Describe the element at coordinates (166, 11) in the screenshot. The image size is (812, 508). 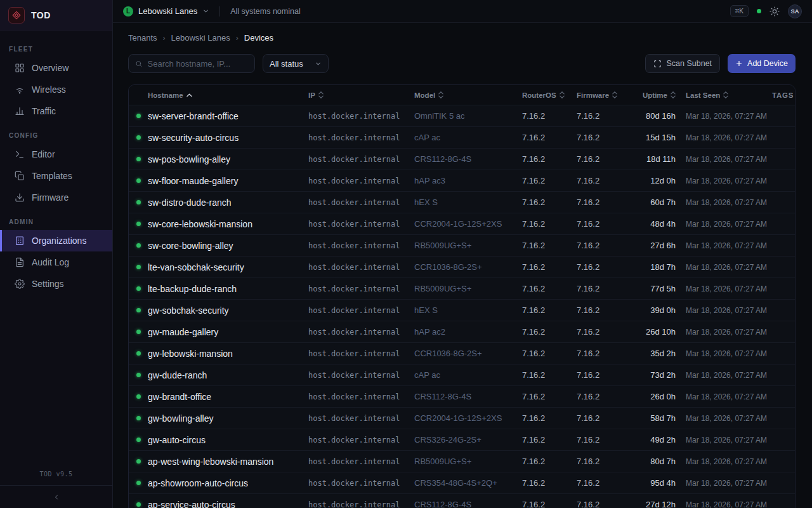
I see `tenant-switcher: L Lebowski Lanes` at that location.